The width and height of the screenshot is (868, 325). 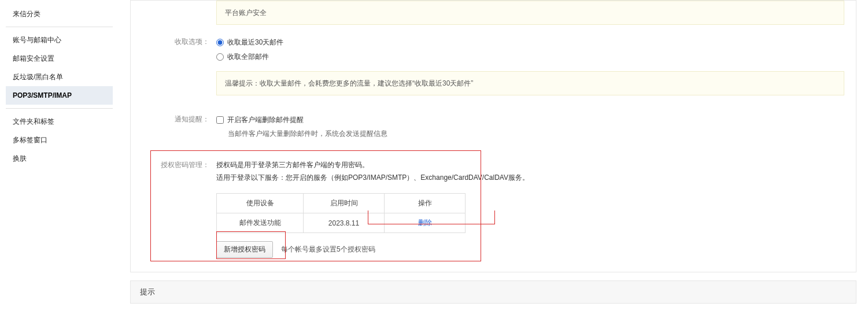 What do you see at coordinates (265, 120) in the screenshot?
I see `notify-delete-label: 开启客户端删除邮件提醒` at bounding box center [265, 120].